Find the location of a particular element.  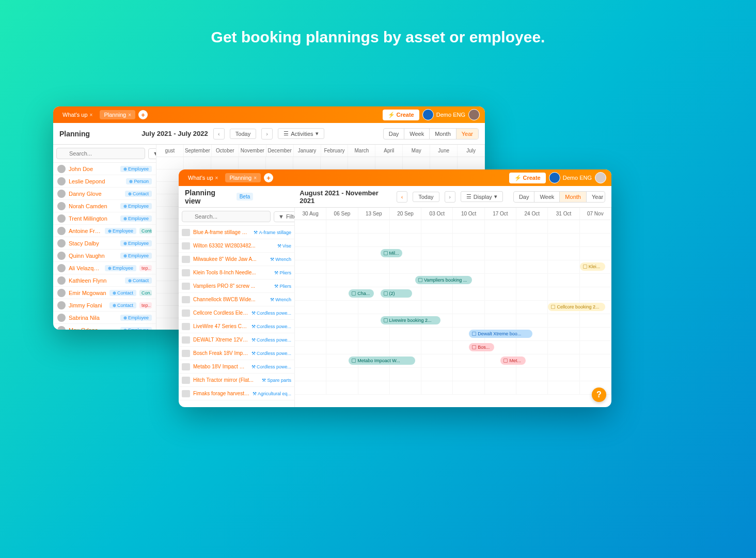

avatar-icon is located at coordinates (61, 281).